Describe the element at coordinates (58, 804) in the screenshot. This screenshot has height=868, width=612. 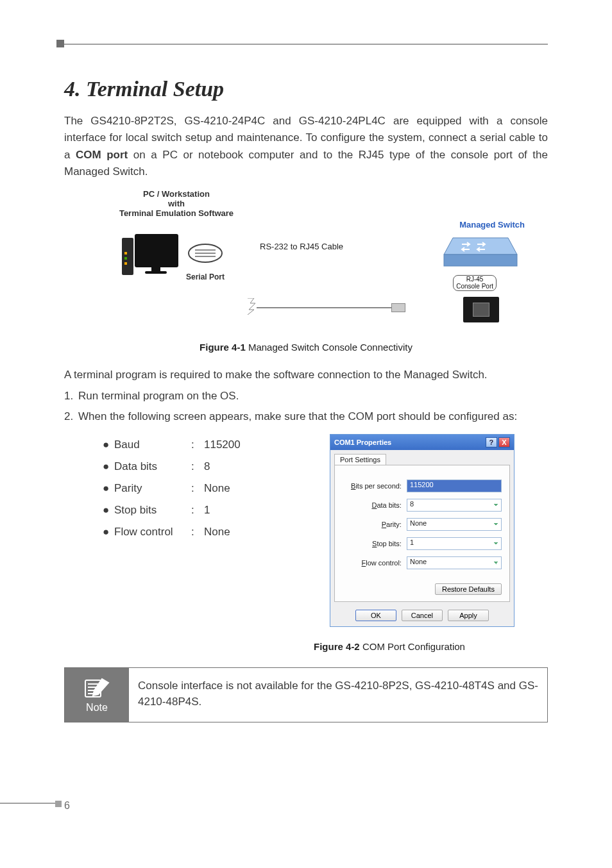
I see `footer-square-icon` at that location.